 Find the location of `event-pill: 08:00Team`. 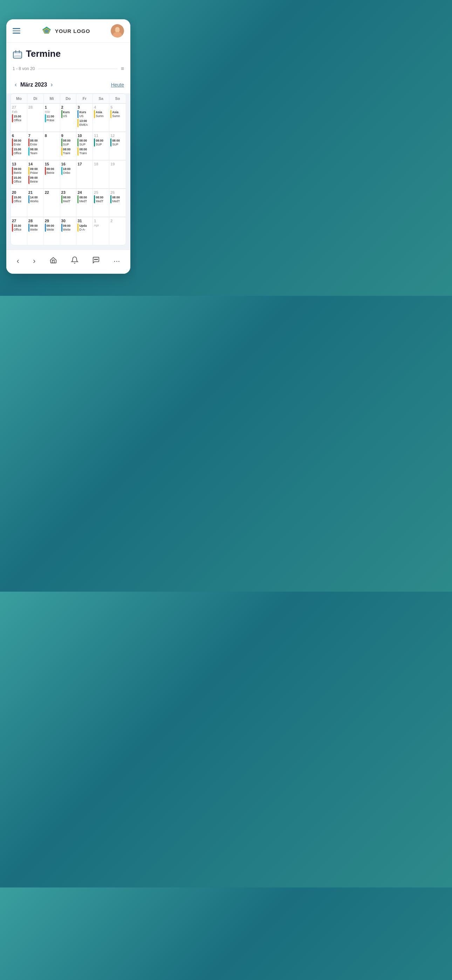

event-pill: 08:00Team is located at coordinates (35, 151).